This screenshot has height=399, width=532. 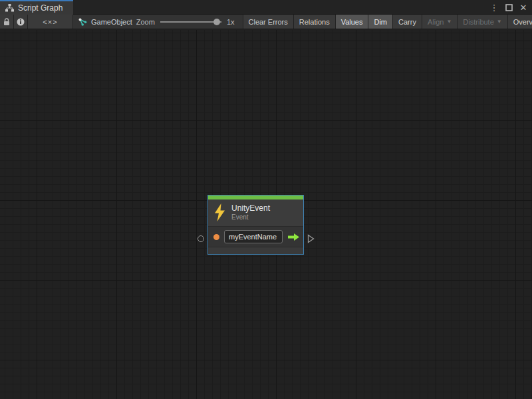 I want to click on code-icon: <×>, so click(x=50, y=22).